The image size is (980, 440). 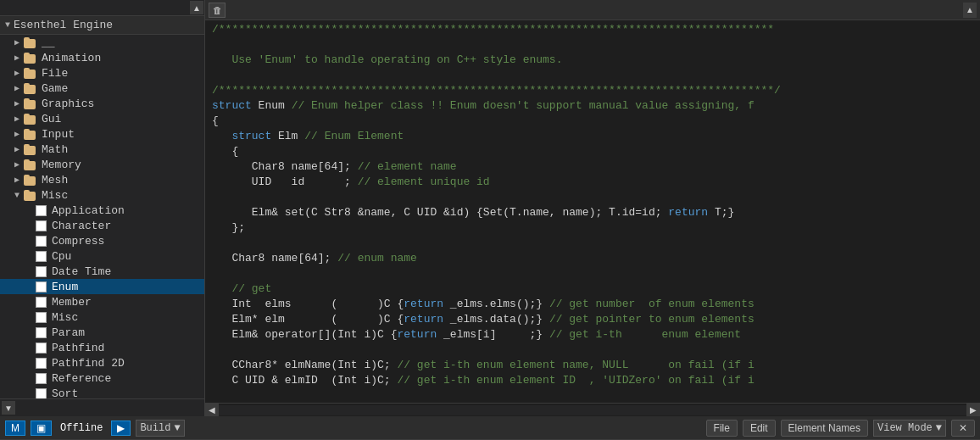 What do you see at coordinates (15, 428) in the screenshot?
I see `m-button: M` at bounding box center [15, 428].